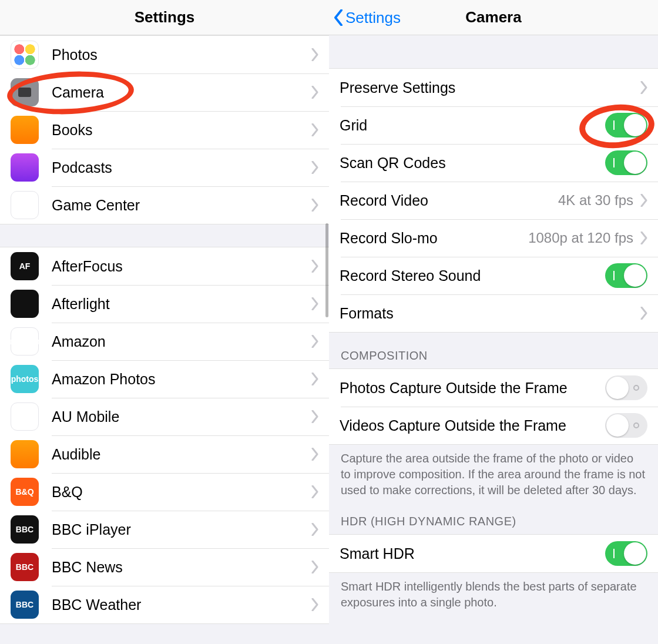 This screenshot has width=658, height=644. Describe the element at coordinates (25, 130) in the screenshot. I see `books-icon` at that location.